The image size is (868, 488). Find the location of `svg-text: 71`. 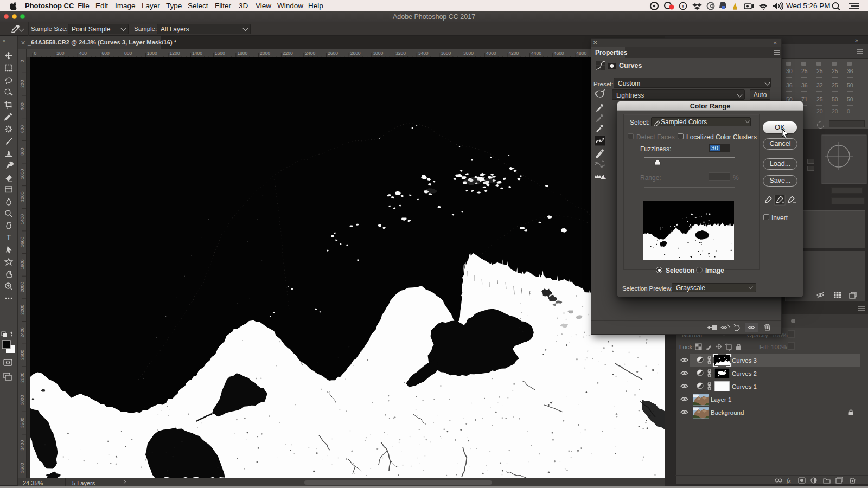

svg-text: 71 is located at coordinates (805, 99).